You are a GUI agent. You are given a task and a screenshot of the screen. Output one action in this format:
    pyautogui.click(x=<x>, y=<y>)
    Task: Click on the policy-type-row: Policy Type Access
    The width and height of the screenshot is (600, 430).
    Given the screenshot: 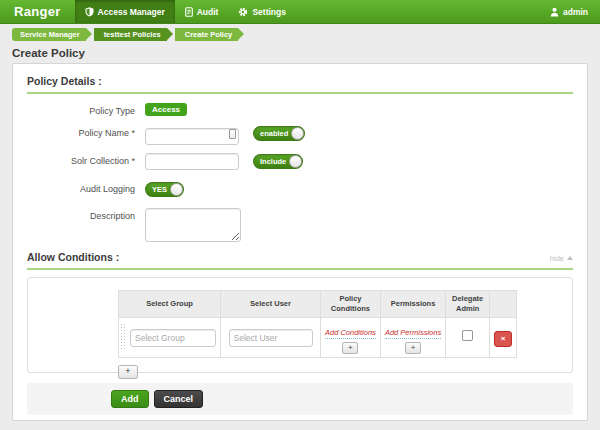 What is the action you would take?
    pyautogui.click(x=300, y=110)
    